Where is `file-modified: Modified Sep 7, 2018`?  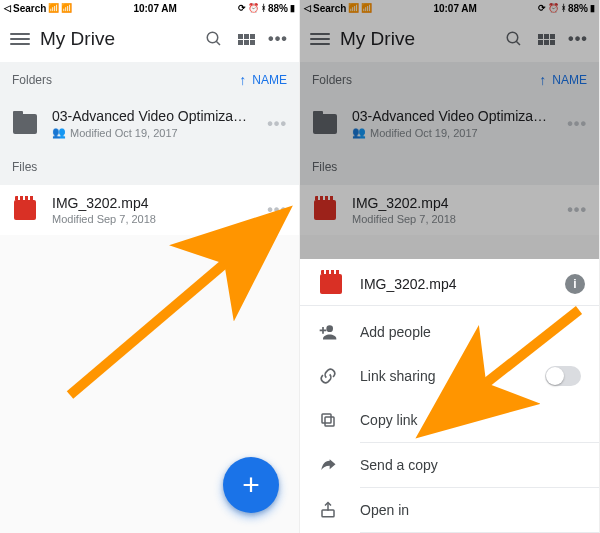 file-modified: Modified Sep 7, 2018 is located at coordinates (104, 219).